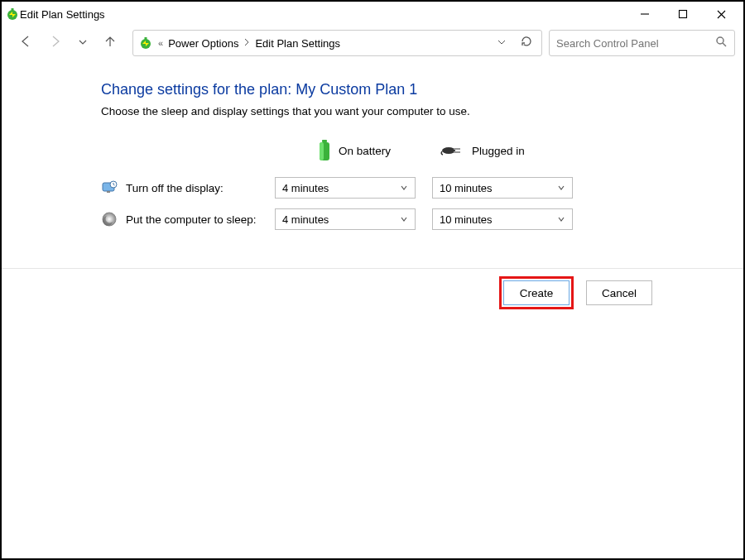  What do you see at coordinates (498, 151) in the screenshot?
I see `plugged-in-label: Plugged in` at bounding box center [498, 151].